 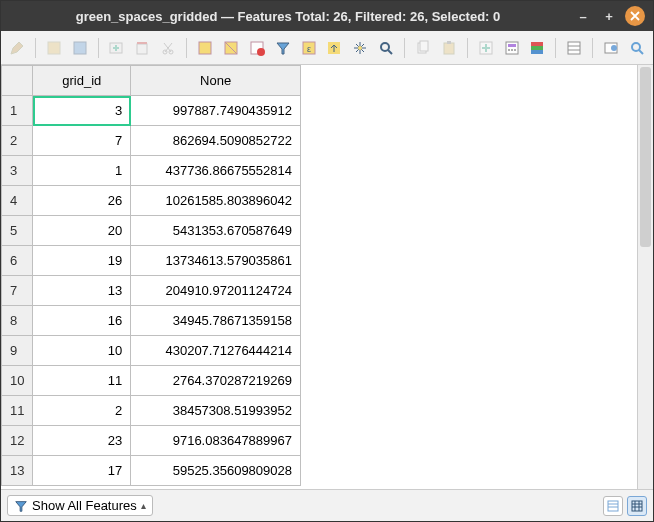 What do you see at coordinates (486, 48) in the screenshot?
I see `new-field-icon` at bounding box center [486, 48].